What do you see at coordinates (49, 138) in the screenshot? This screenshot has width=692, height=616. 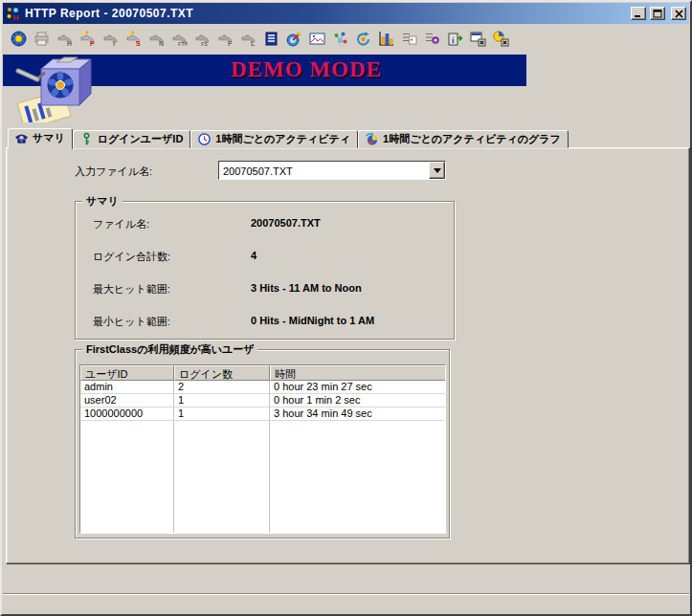 I see `tab-label: サマリ` at bounding box center [49, 138].